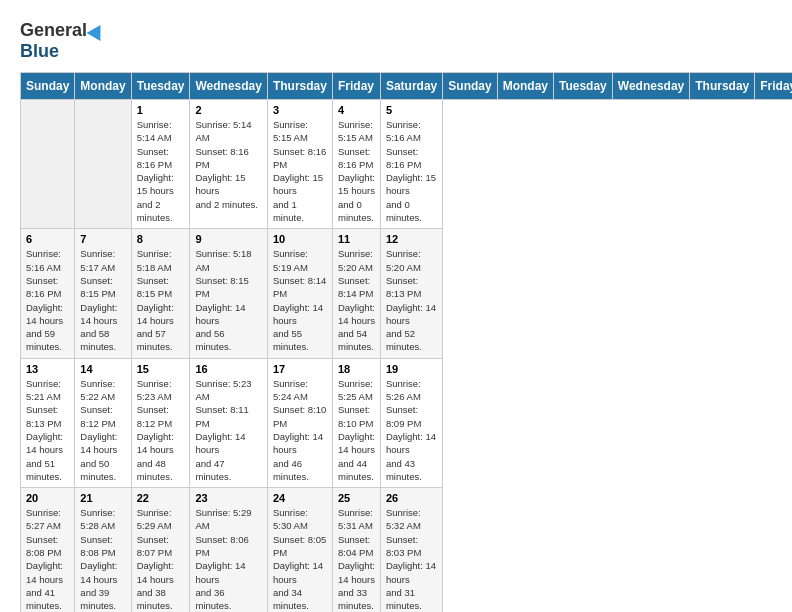 The image size is (792, 612). What do you see at coordinates (300, 294) in the screenshot?
I see `calendar-cell: 10Sunrise: 5:19 AM Sunset: 8:14 PM Dayli…` at bounding box center [300, 294].